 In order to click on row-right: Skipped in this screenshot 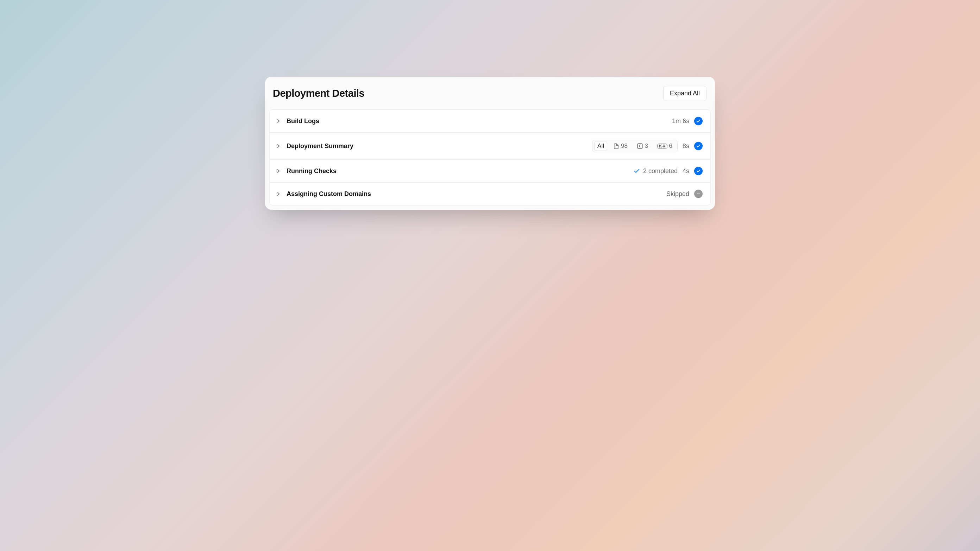, I will do `click(685, 194)`.